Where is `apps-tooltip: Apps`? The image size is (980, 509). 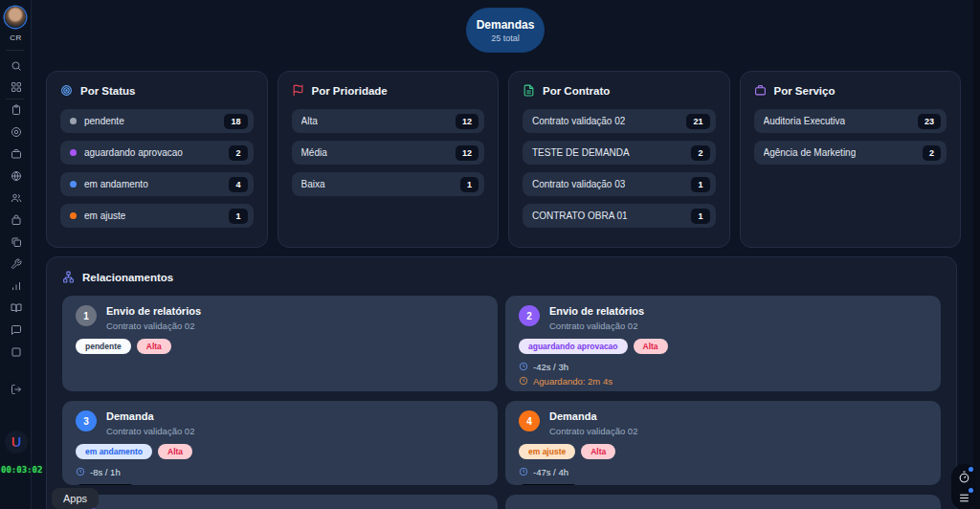 apps-tooltip: Apps is located at coordinates (75, 498).